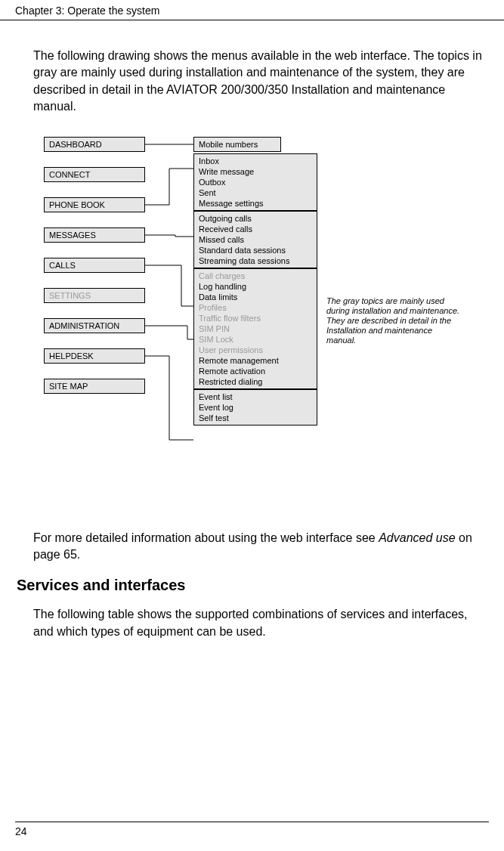 This screenshot has width=504, height=851. What do you see at coordinates (252, 11) in the screenshot?
I see `chapter-header: Chapter 3: Operate the system` at bounding box center [252, 11].